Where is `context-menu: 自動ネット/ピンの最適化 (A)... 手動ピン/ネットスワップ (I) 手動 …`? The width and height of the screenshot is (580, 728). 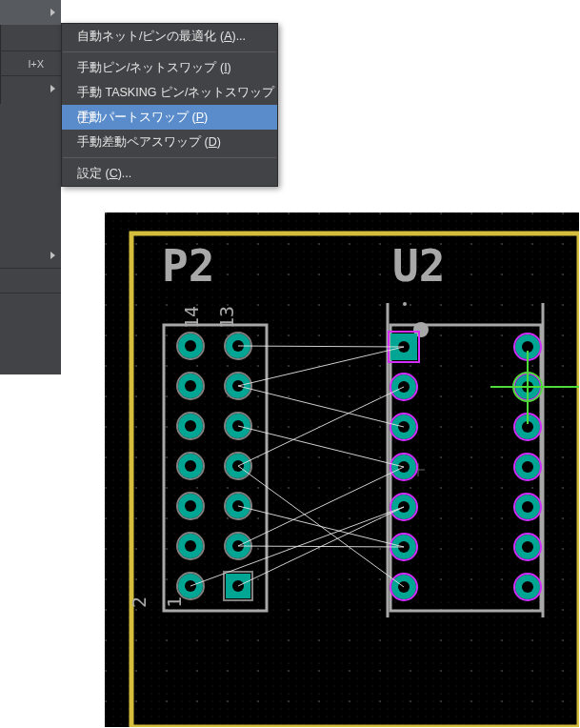 context-menu: 自動ネット/ピンの最適化 (A)... 手動ピン/ネットスワップ (I) 手動 … is located at coordinates (170, 105).